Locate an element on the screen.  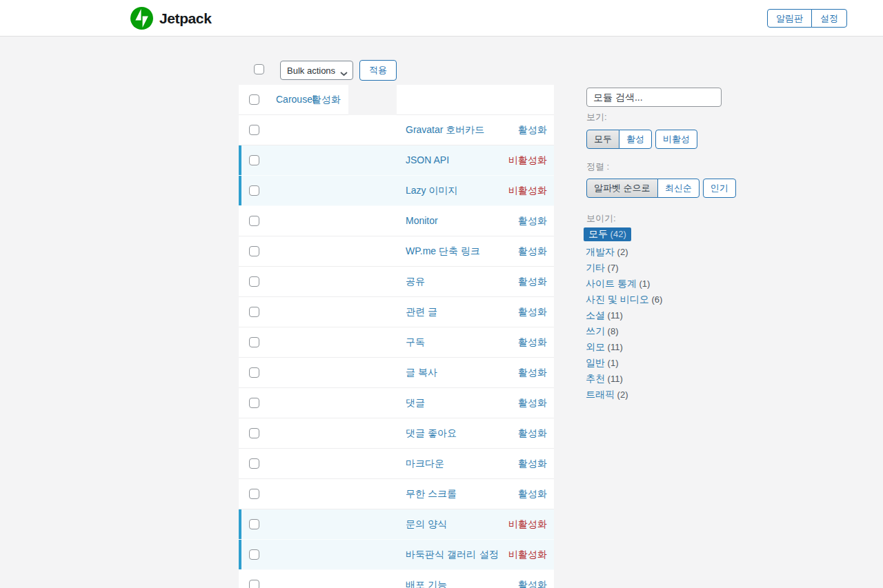
module-row: 배포 기능활성화 is located at coordinates (396, 579).